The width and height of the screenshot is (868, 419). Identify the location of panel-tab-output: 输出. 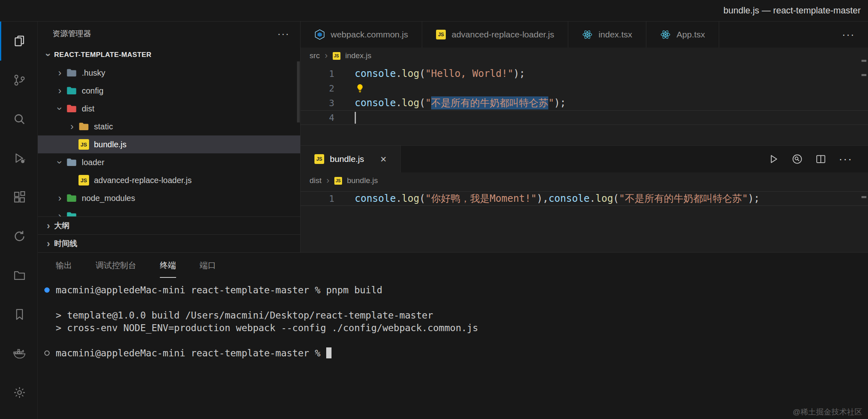
(64, 265).